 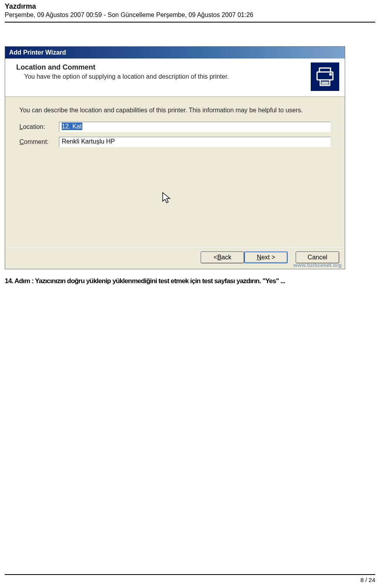 What do you see at coordinates (317, 257) in the screenshot?
I see `cancel-button: Cancel` at bounding box center [317, 257].